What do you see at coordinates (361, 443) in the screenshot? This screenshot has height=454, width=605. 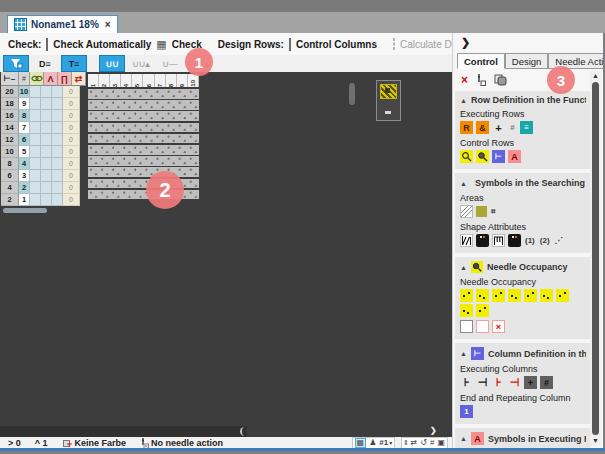 I see `fabric-view-toggle: ▦` at bounding box center [361, 443].